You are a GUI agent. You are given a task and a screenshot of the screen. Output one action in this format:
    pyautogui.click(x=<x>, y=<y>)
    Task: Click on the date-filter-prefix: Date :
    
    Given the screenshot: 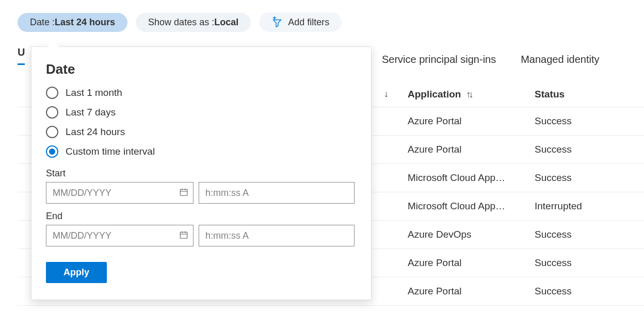 What is the action you would take?
    pyautogui.click(x=42, y=23)
    